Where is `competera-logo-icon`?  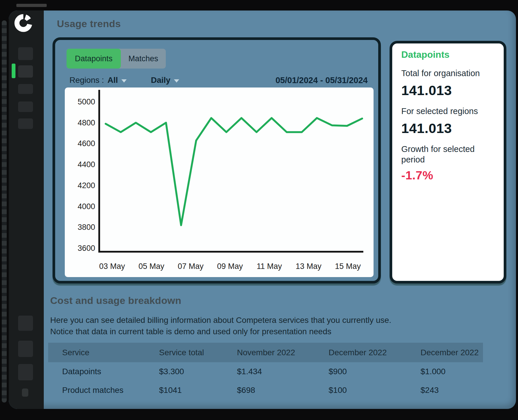
competera-logo-icon is located at coordinates (23, 23).